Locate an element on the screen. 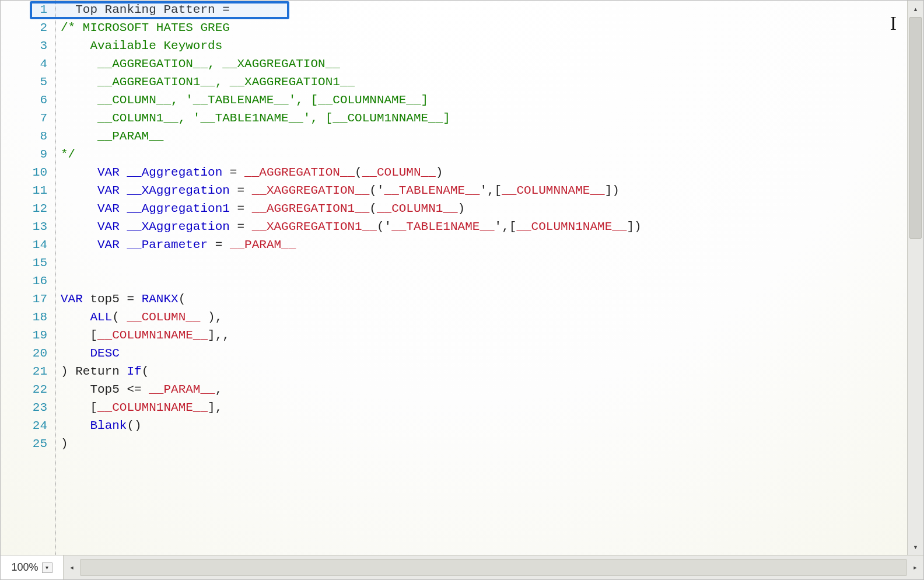 This screenshot has width=924, height=580. code-line: /* MICROSOFT HATES GREG is located at coordinates (482, 28).